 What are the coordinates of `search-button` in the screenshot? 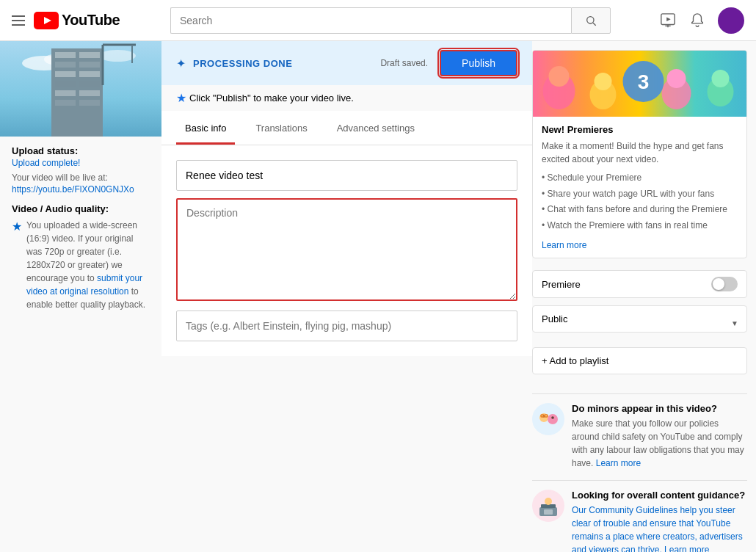 It's located at (591, 21).